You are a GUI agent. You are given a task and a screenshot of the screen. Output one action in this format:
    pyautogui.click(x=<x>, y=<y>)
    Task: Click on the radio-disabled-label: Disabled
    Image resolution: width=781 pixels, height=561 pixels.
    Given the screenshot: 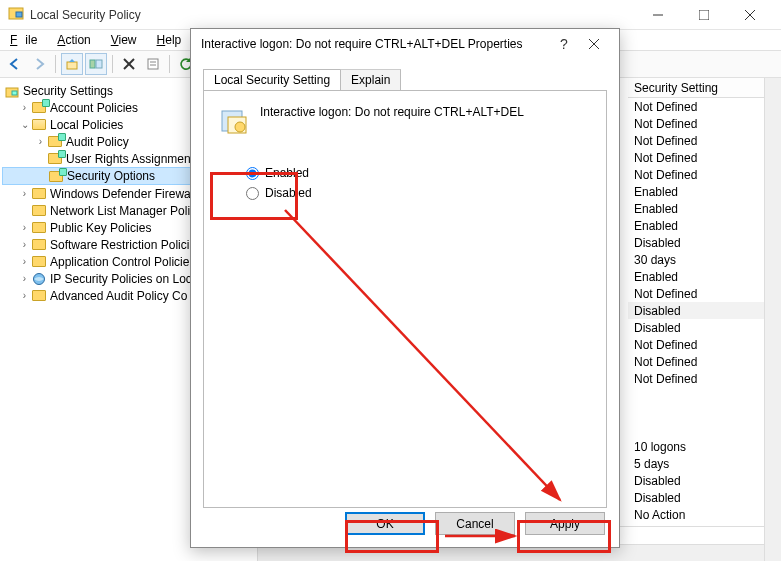 What is the action you would take?
    pyautogui.click(x=288, y=193)
    